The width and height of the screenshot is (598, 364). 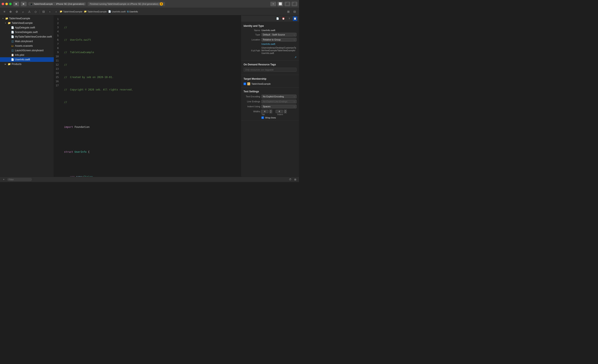 What do you see at coordinates (285, 113) in the screenshot?
I see `indent-stepper-down: ▼` at bounding box center [285, 113].